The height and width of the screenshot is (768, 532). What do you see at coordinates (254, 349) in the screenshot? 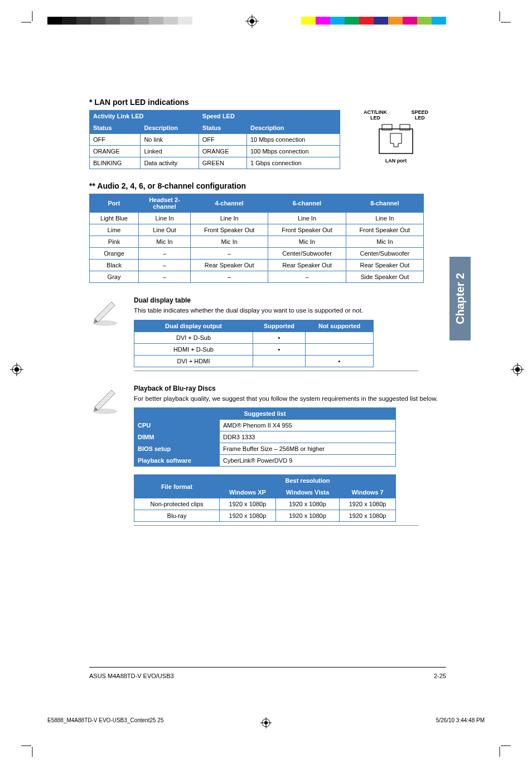
I see `table-row: HDMI + D-Sub•` at bounding box center [254, 349].